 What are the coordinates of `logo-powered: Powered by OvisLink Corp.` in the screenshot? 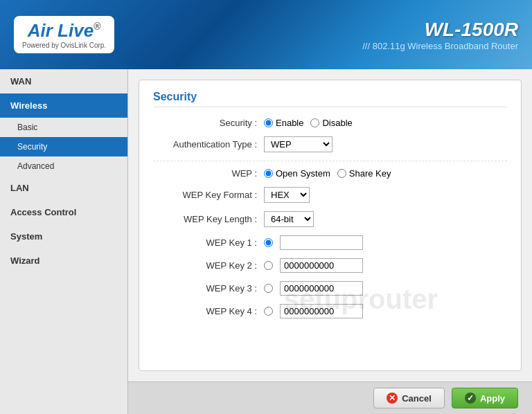 It's located at (64, 46).